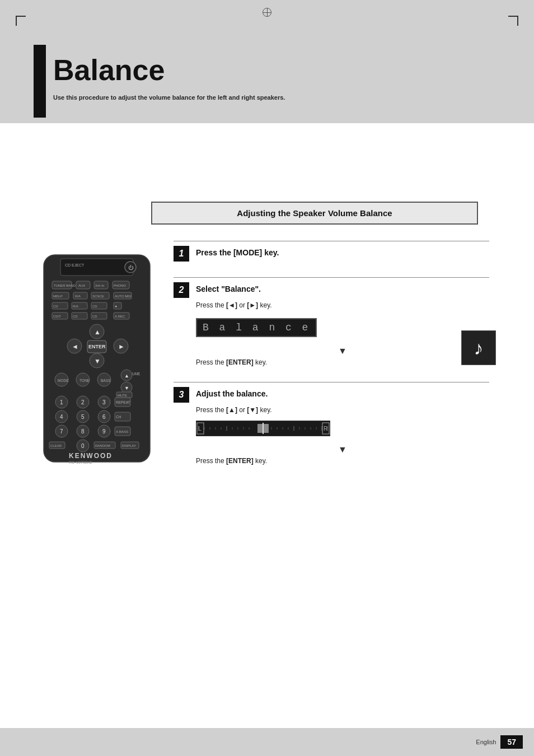 The width and height of the screenshot is (534, 756). Describe the element at coordinates (122, 395) in the screenshot. I see `svg-text: MUTE` at that location.